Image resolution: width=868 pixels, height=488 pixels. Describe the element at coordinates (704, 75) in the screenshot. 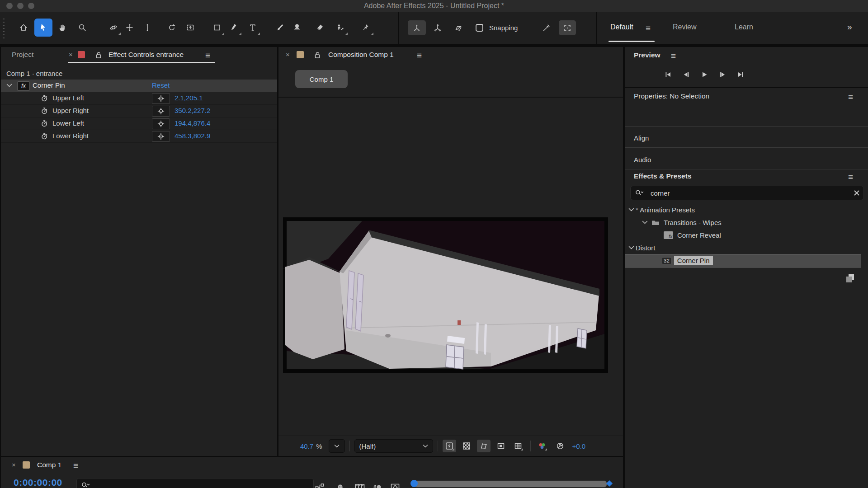

I see `play-button` at that location.